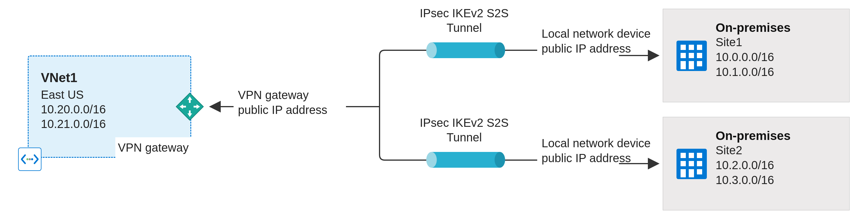  Describe the element at coordinates (777, 28) in the screenshot. I see `site1-heading: On-premises` at that location.